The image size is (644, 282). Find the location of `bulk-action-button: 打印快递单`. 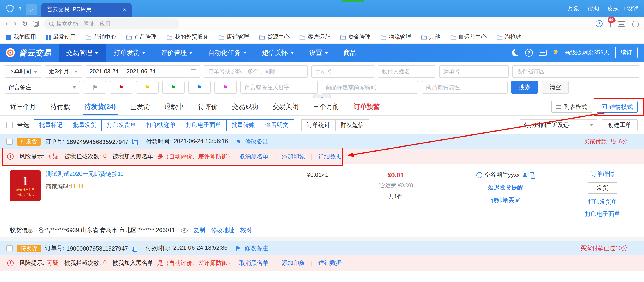

bulk-action-button: 打印快递单 is located at coordinates (161, 125).